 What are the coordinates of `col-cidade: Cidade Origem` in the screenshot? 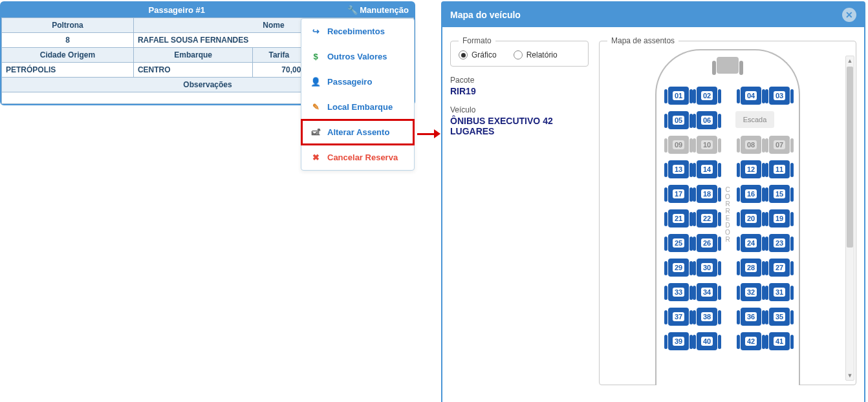 It's located at (68, 56).